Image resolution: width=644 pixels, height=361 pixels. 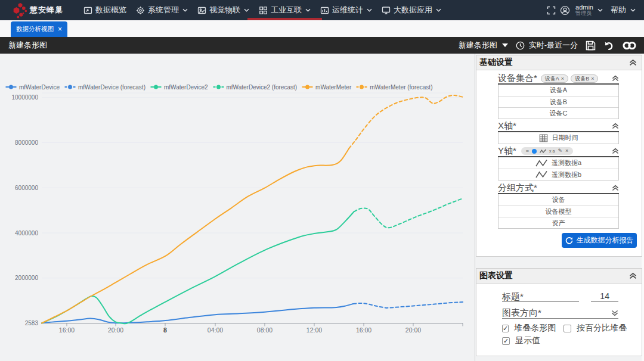 What do you see at coordinates (322, 10) in the screenshot?
I see `top-navbar: 慧安蜂巢 数据概览 系统管理 视觉物联` at bounding box center [322, 10].